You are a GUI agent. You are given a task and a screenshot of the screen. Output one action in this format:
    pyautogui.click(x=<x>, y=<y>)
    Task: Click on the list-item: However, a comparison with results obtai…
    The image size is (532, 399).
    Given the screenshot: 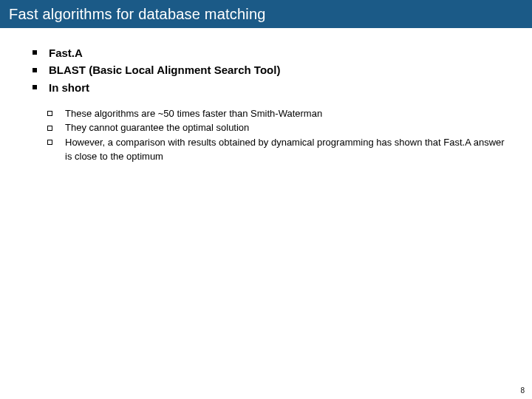 What is the action you would take?
    pyautogui.click(x=279, y=149)
    